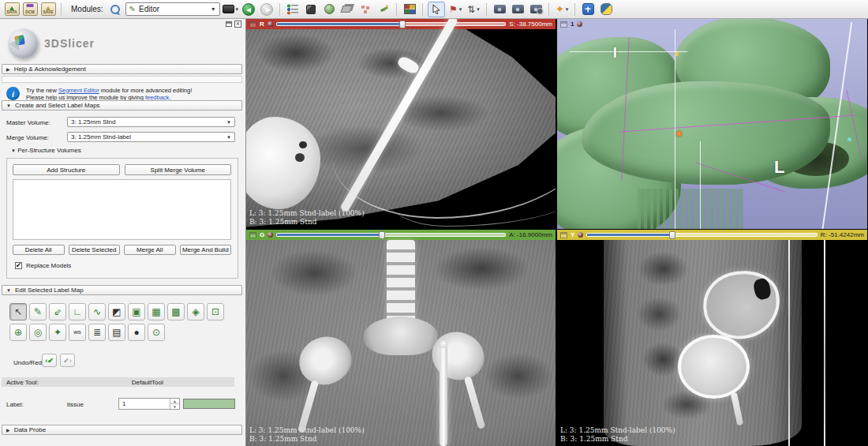 Image resolution: width=868 pixels, height=446 pixels. What do you see at coordinates (137, 312) in the screenshot?
I see `rectangle-effect-button: ▣` at bounding box center [137, 312].